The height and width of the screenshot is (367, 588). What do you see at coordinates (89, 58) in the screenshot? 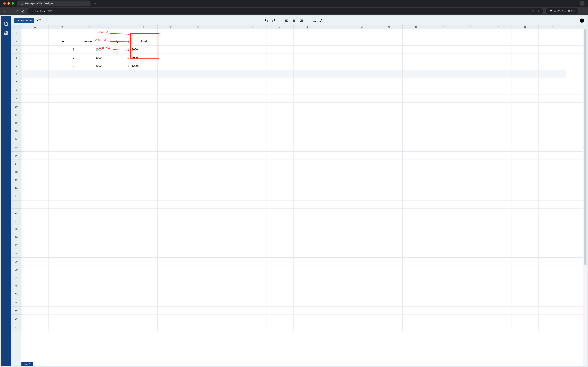
I see `cell: 2000` at bounding box center [89, 58].